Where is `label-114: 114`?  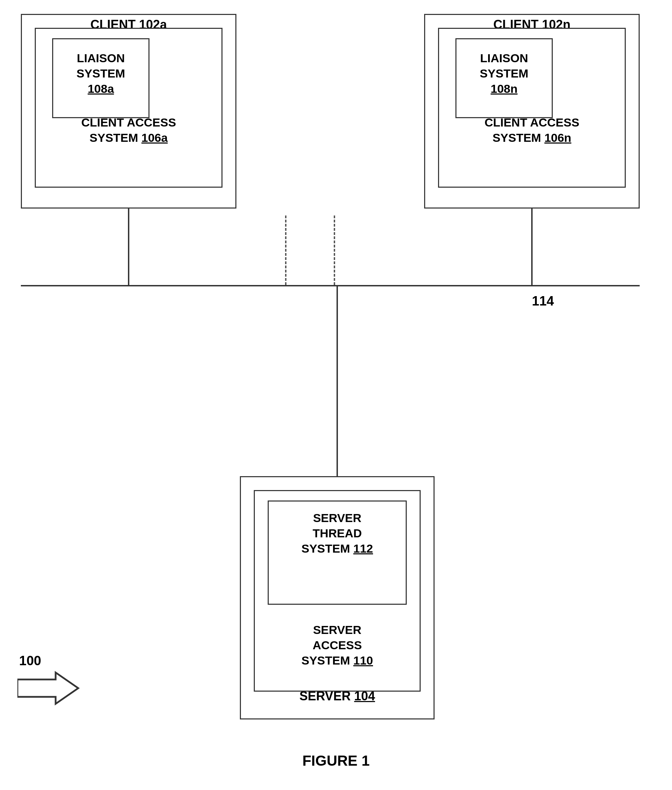 label-114: 114 is located at coordinates (543, 301).